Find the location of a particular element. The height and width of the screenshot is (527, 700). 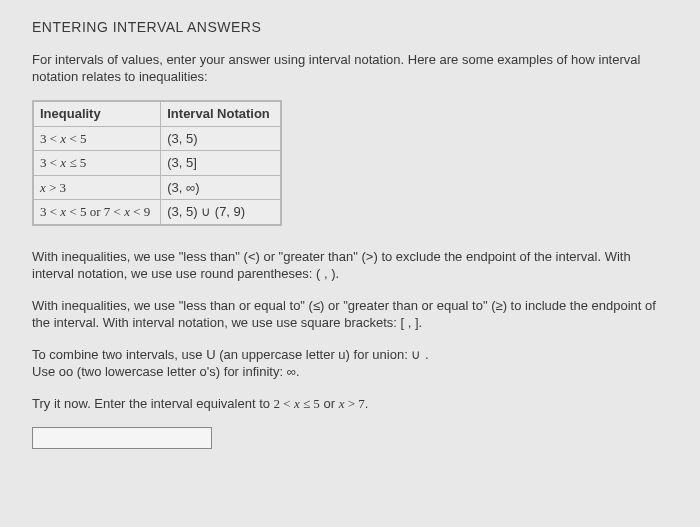

explain-include: With inequalities, we use "less than or … is located at coordinates (350, 314).